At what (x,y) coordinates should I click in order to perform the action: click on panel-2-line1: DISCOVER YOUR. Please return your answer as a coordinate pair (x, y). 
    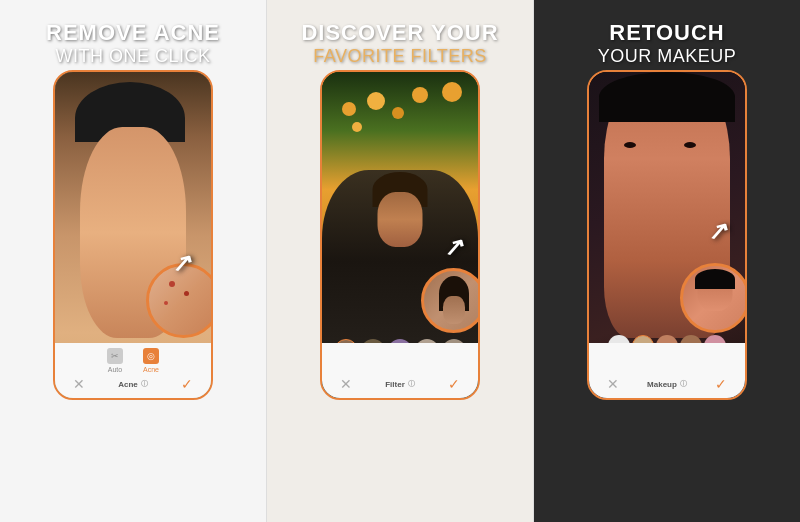
    Looking at the image, I should click on (400, 33).